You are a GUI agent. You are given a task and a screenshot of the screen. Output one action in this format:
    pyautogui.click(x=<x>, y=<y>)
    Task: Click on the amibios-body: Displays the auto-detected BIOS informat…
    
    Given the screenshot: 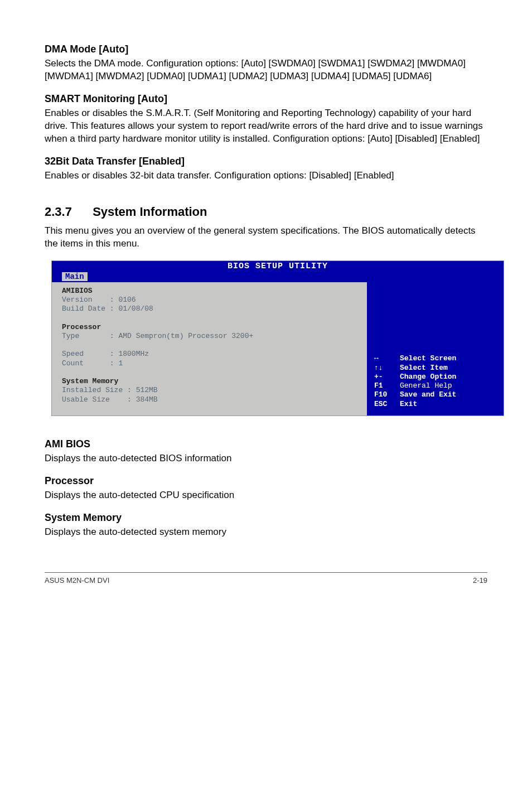 What is the action you would take?
    pyautogui.click(x=266, y=458)
    